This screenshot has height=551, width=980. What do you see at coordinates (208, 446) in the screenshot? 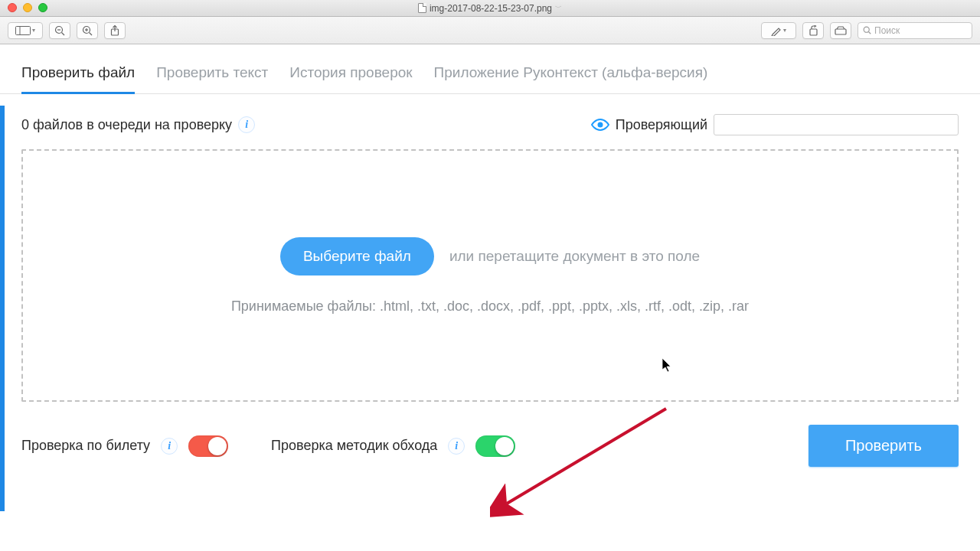
I see `ticket-check-toggle` at bounding box center [208, 446].